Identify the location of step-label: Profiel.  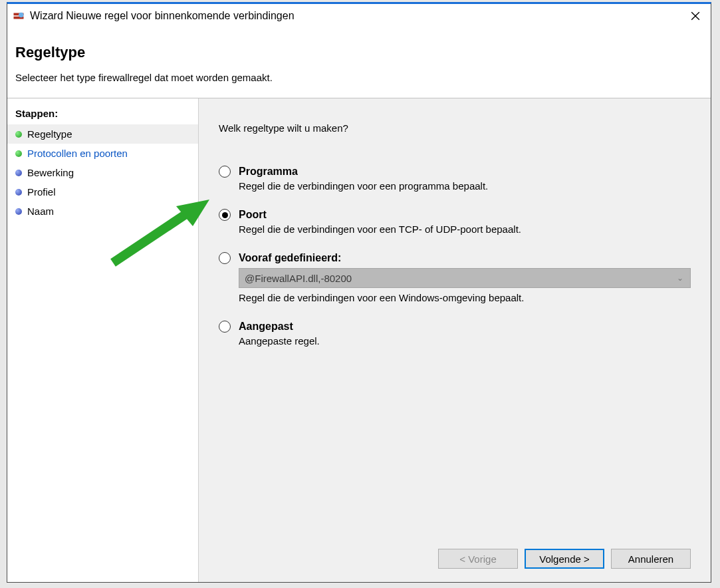
(41, 192).